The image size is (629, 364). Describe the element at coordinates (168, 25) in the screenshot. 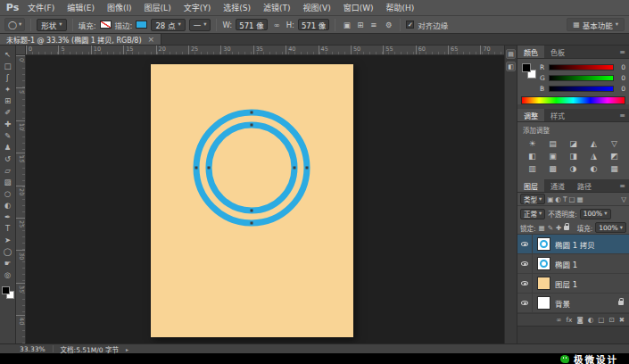

I see `stroke-width-select: 28 点 ▾` at that location.